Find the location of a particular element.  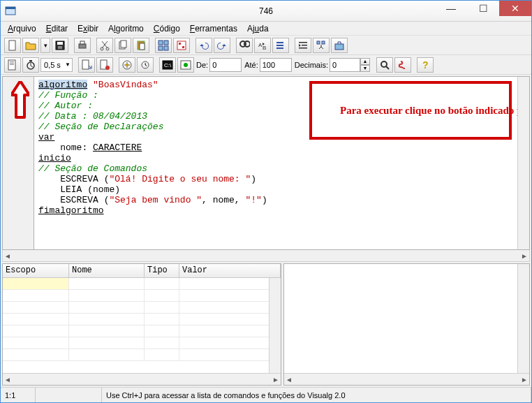

kw-fim: fimalgoritmo is located at coordinates (71, 211).